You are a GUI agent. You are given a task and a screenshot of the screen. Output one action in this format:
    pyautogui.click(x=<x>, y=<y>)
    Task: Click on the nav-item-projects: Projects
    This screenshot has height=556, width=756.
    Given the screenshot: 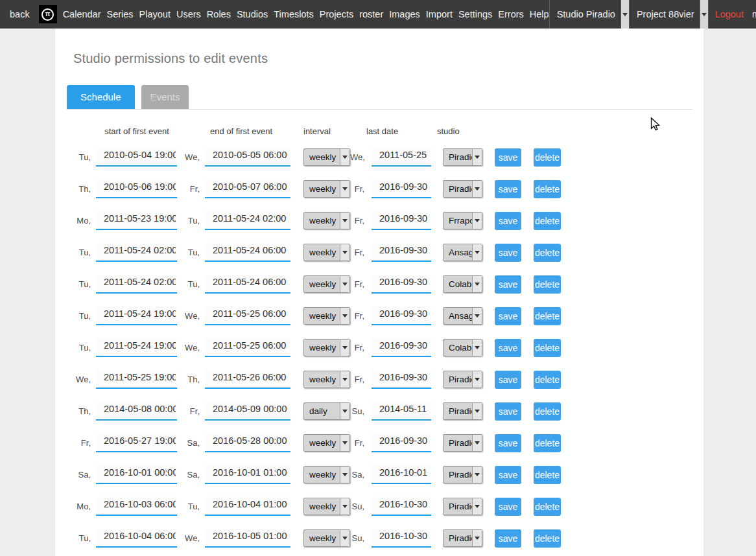 What is the action you would take?
    pyautogui.click(x=337, y=14)
    